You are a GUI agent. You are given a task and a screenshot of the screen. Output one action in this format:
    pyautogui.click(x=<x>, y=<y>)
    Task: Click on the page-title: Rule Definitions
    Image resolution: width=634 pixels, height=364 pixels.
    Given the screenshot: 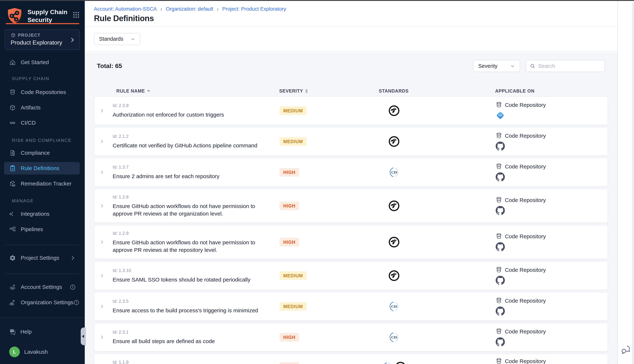 What is the action you would take?
    pyautogui.click(x=124, y=18)
    